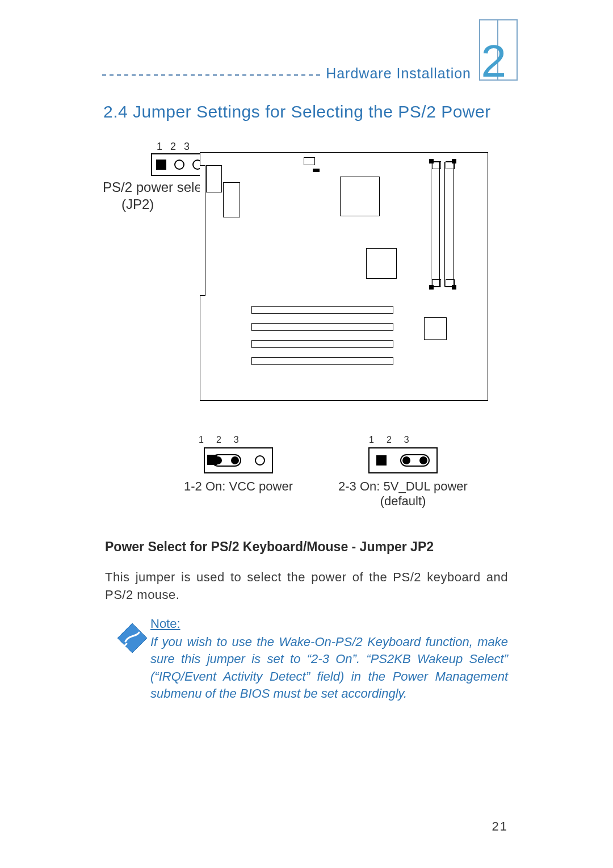 This screenshot has height=868, width=613. I want to click on callout-label-line2: (JP2), so click(137, 204).